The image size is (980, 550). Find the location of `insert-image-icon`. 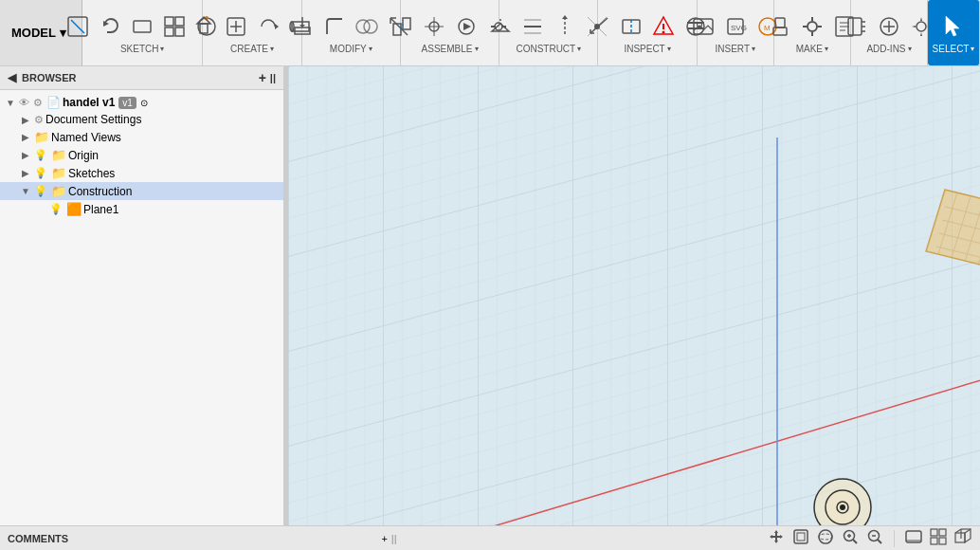

insert-image-icon is located at coordinates (703, 27).